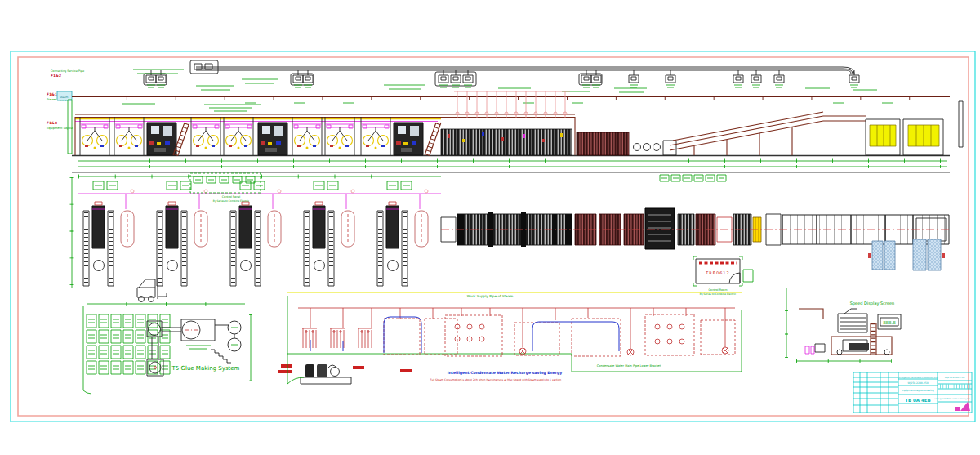  What do you see at coordinates (693, 178) in the screenshot?
I see `module-labels` at bounding box center [693, 178].